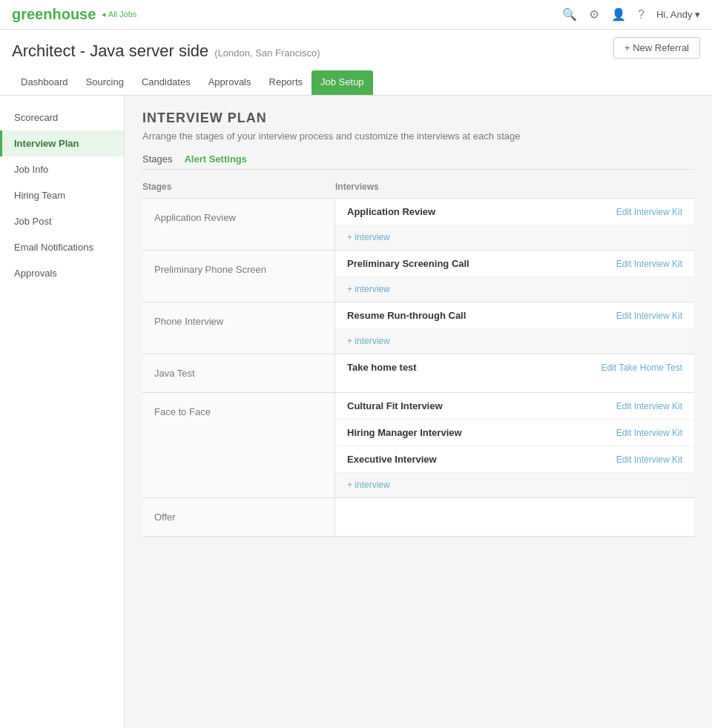 The height and width of the screenshot is (728, 712). Describe the element at coordinates (515, 406) in the screenshot. I see `interview-item: Cultural Fit InterviewEdit Interview Kit` at that location.